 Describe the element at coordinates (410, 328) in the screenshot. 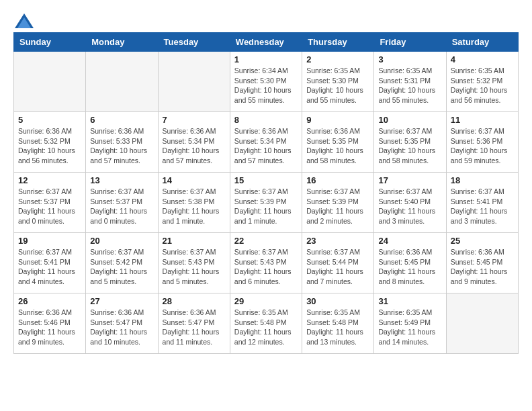

I see `day-info: Sunrise: 6:35 AM Sunset: 5:49 PM Dayligh…` at that location.